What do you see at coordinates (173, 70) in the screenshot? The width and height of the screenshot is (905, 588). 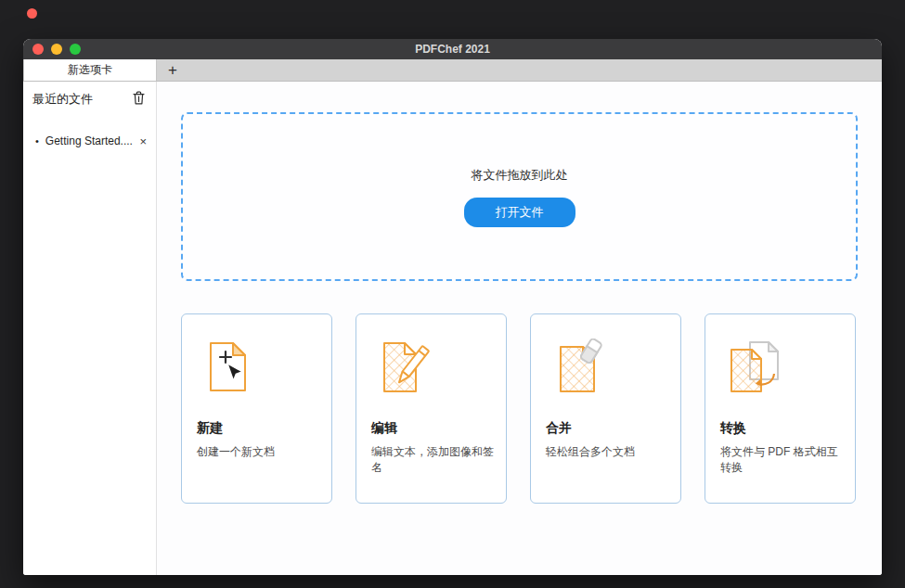 I see `plus-icon: +` at bounding box center [173, 70].